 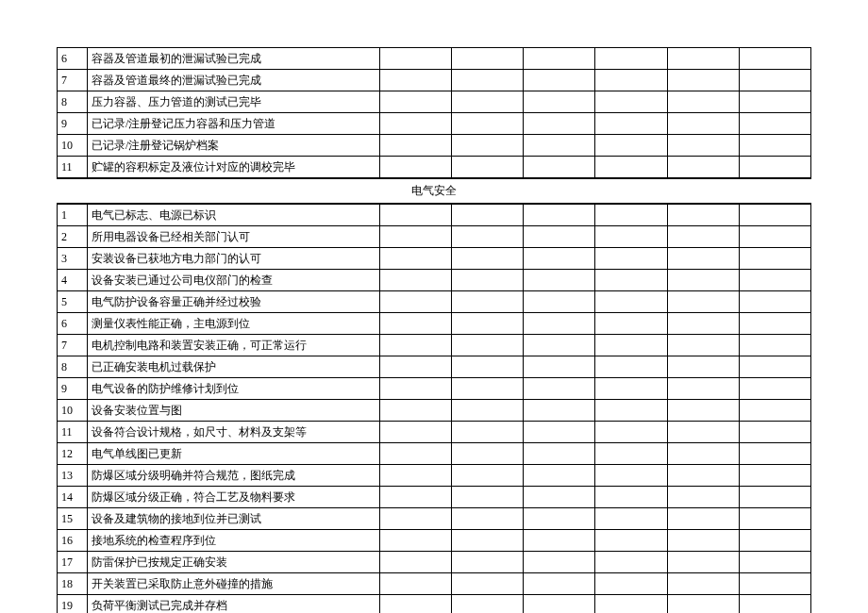 What do you see at coordinates (434, 519) in the screenshot?
I see `table-row: 15设备及建筑物的接地到位并已测试` at bounding box center [434, 519].